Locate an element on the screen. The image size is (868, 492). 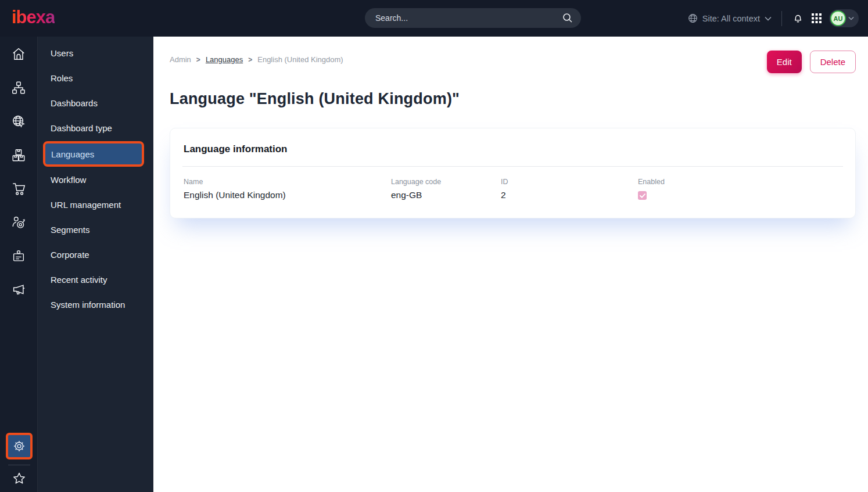
products-boxes-icon is located at coordinates (19, 155).